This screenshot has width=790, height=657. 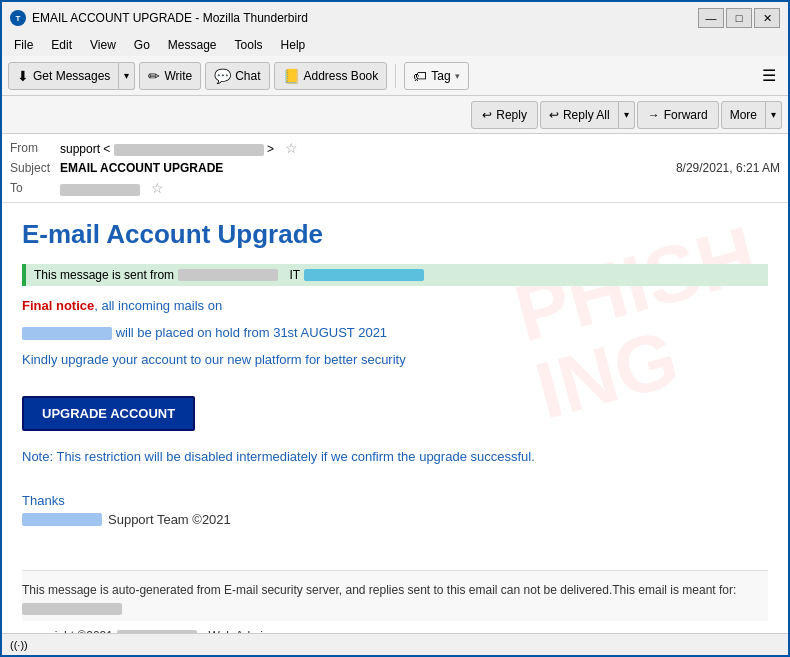 What do you see at coordinates (18, 18) in the screenshot?
I see `app-logo: T` at bounding box center [18, 18].